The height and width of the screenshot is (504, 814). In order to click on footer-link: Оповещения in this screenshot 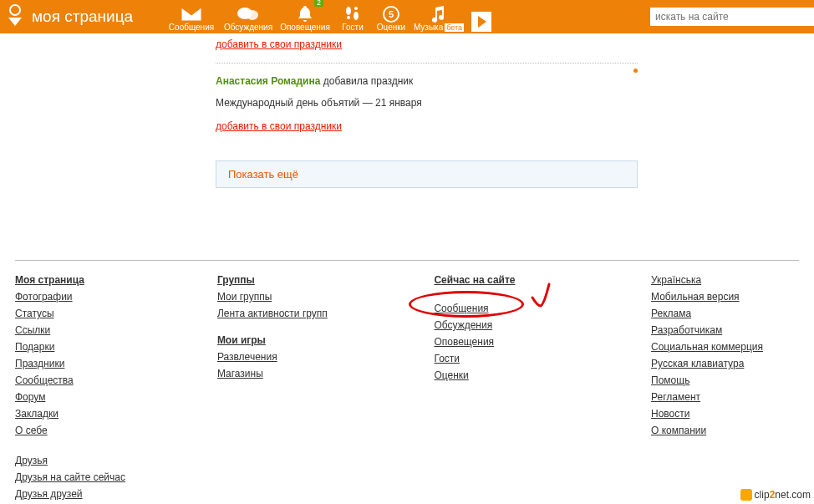, I will do `click(464, 342)`.